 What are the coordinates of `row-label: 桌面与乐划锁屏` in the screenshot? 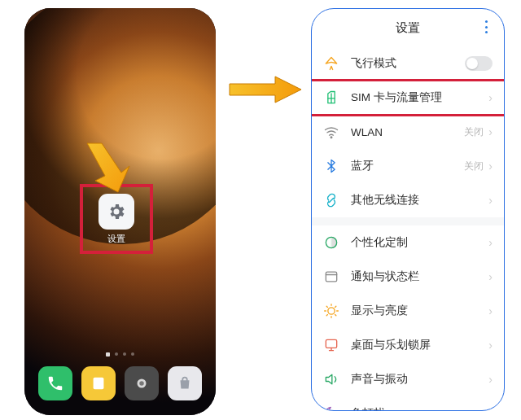 It's located at (420, 345).